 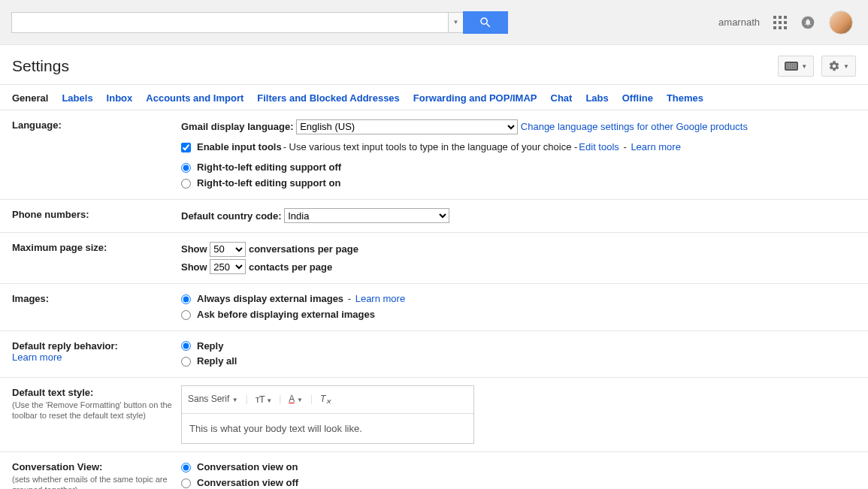 What do you see at coordinates (186, 168) in the screenshot?
I see `rtl-off-radio` at bounding box center [186, 168].